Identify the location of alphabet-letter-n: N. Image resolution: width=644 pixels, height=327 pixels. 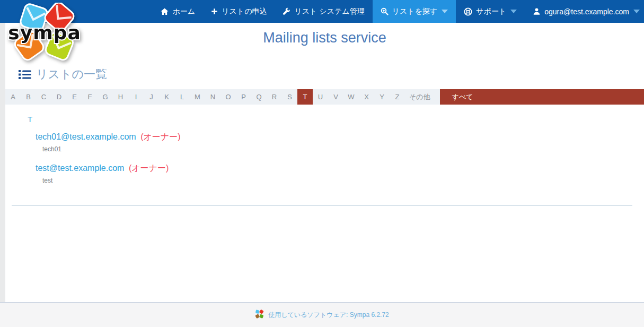
(213, 97).